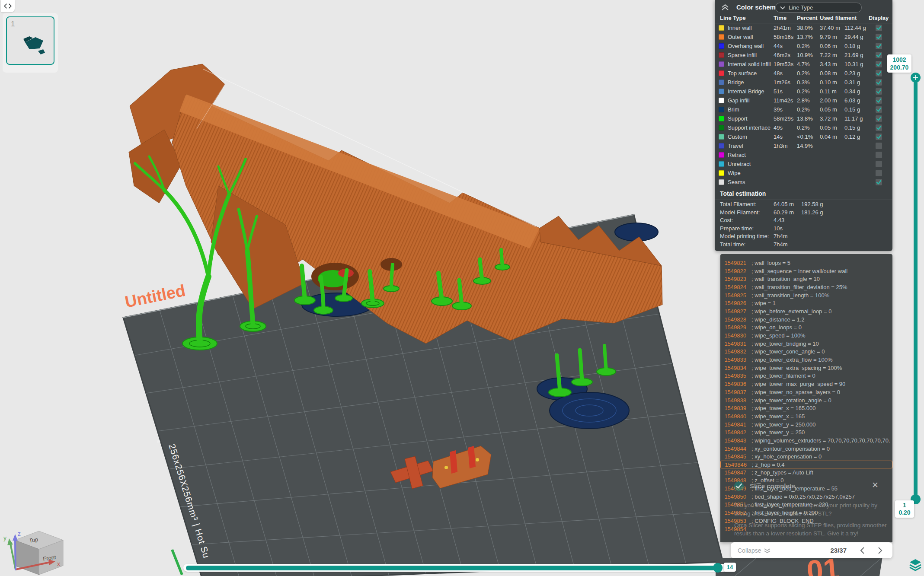 This screenshot has width=924, height=576. I want to click on gcode-line: 1549838; wipe_tower_rotation_angle = 0, so click(806, 400).